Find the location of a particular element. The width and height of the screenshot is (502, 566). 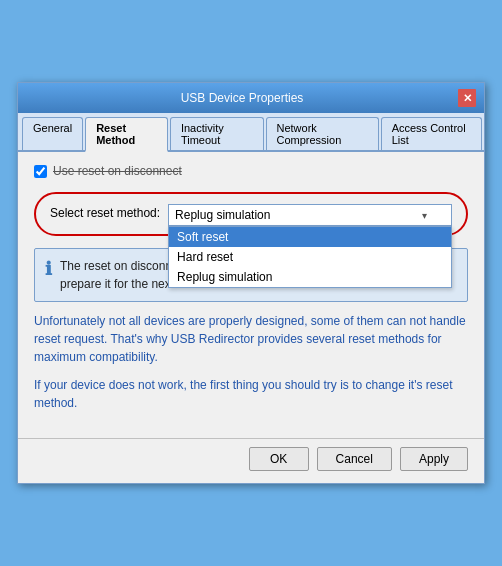

select-display: Replug simulation ▾ is located at coordinates (310, 215).